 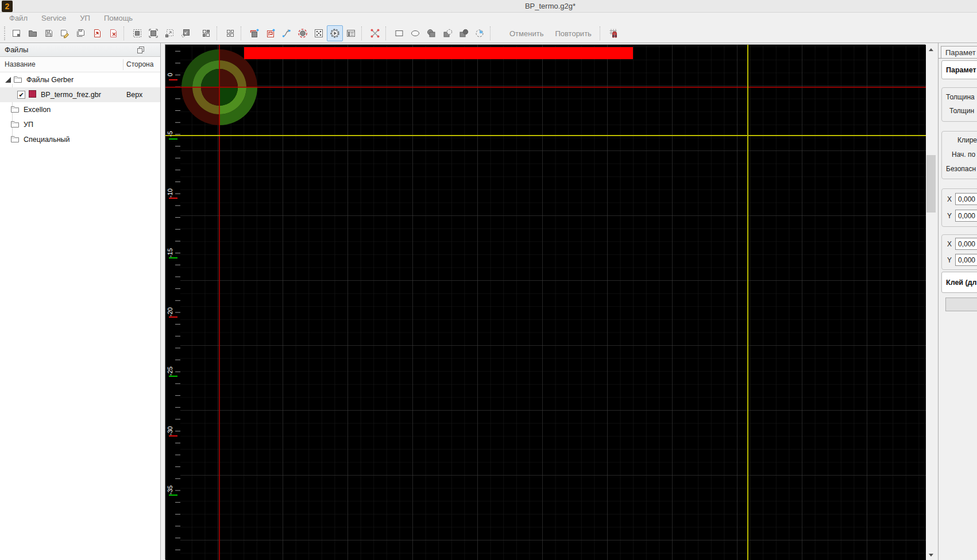 What do you see at coordinates (415, 33) in the screenshot?
I see `draw-ellipse-button` at bounding box center [415, 33].